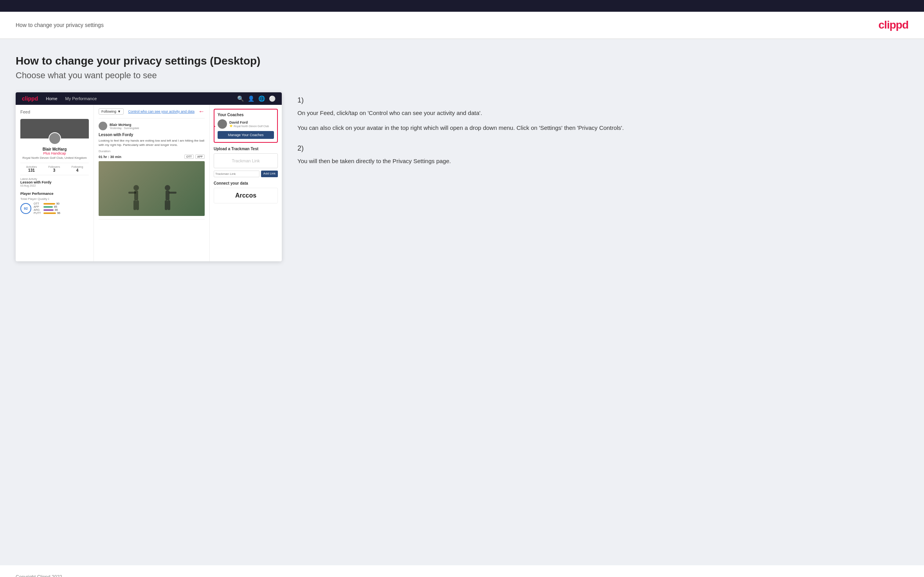 This screenshot has height=577, width=924. Describe the element at coordinates (81, 99) in the screenshot. I see `nav-my-performance: My Performance` at that location.